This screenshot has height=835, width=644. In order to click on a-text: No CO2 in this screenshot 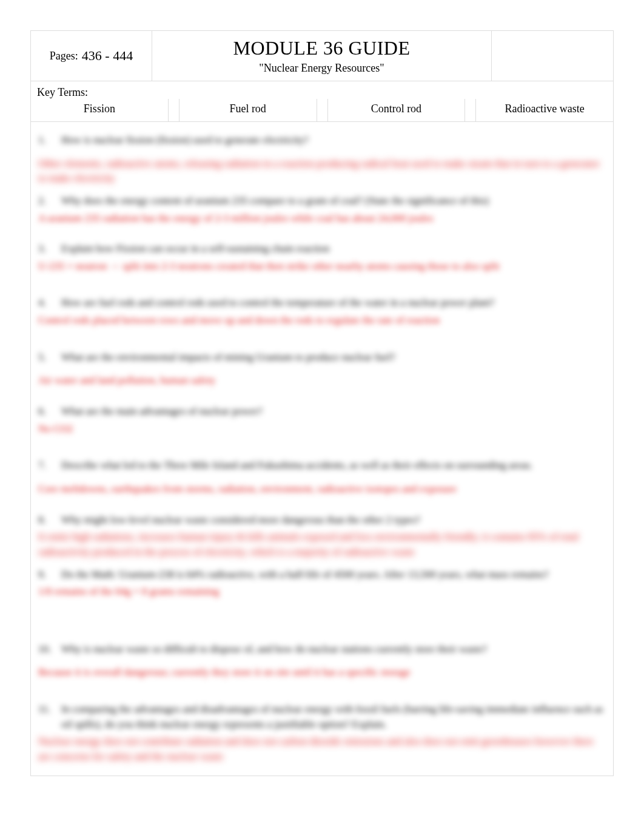, I will do `click(322, 430)`.